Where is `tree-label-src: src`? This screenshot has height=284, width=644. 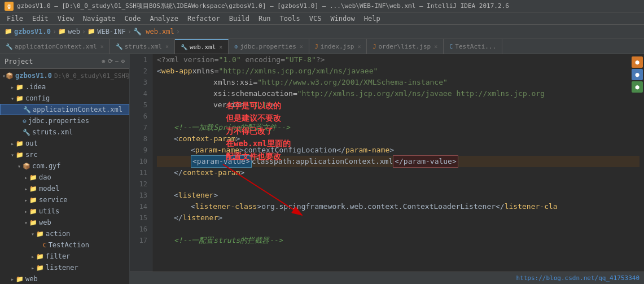
tree-label-src: src is located at coordinates (32, 155).